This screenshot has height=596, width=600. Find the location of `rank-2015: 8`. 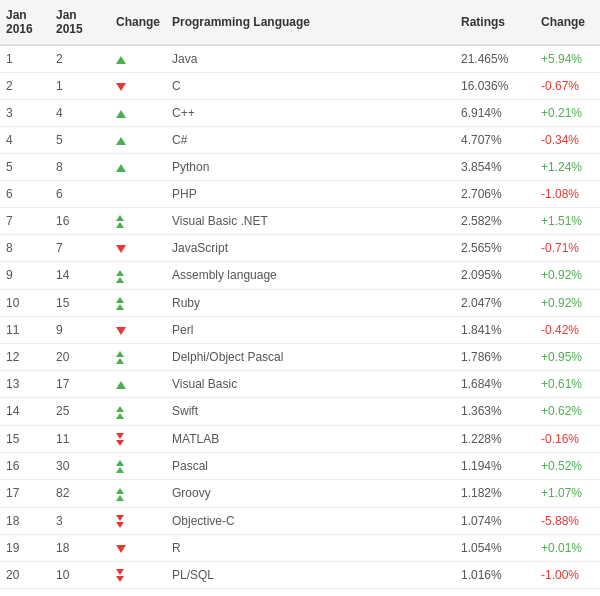

rank-2015: 8 is located at coordinates (80, 168).